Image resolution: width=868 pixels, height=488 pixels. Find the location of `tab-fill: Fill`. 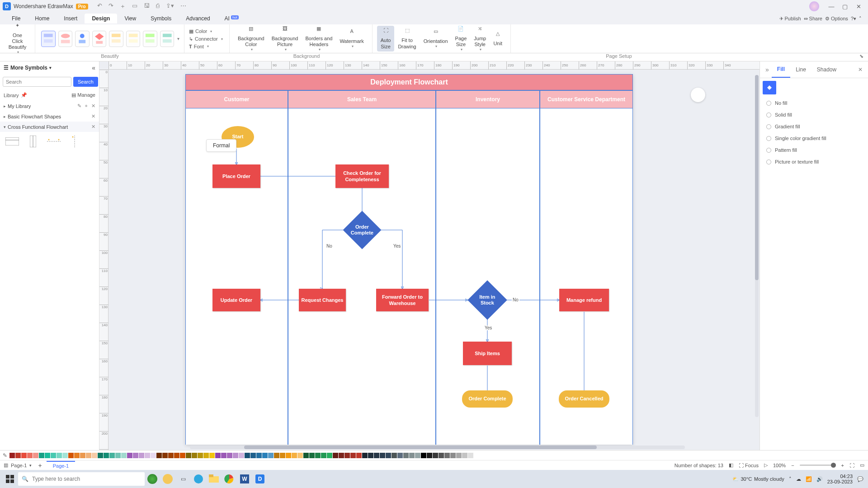

tab-fill: Fill is located at coordinates (781, 70).